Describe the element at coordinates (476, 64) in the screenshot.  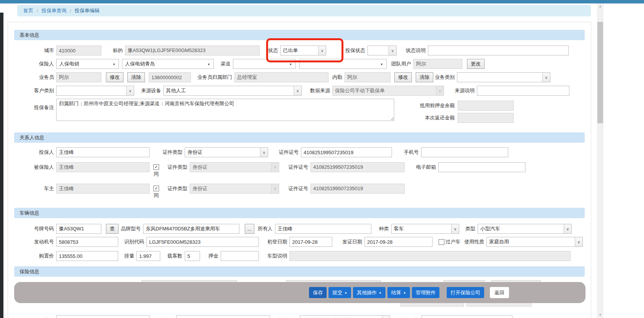
I see `change-team-user-button: 更改` at that location.